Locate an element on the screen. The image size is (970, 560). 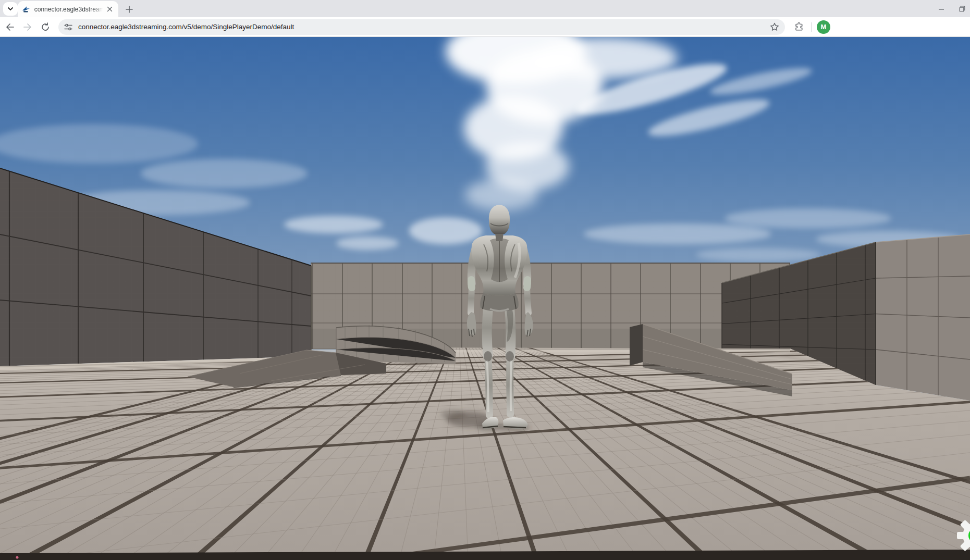
restore-icon is located at coordinates (962, 9).